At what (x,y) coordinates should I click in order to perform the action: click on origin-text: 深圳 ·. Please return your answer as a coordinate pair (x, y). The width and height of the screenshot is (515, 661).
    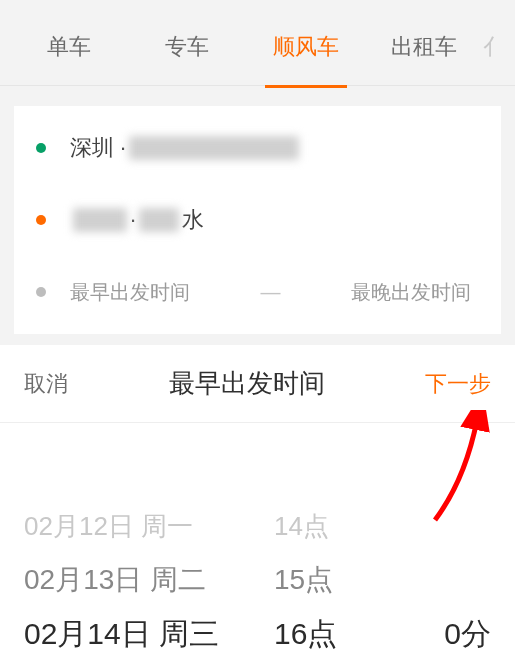
    Looking at the image, I should click on (186, 148).